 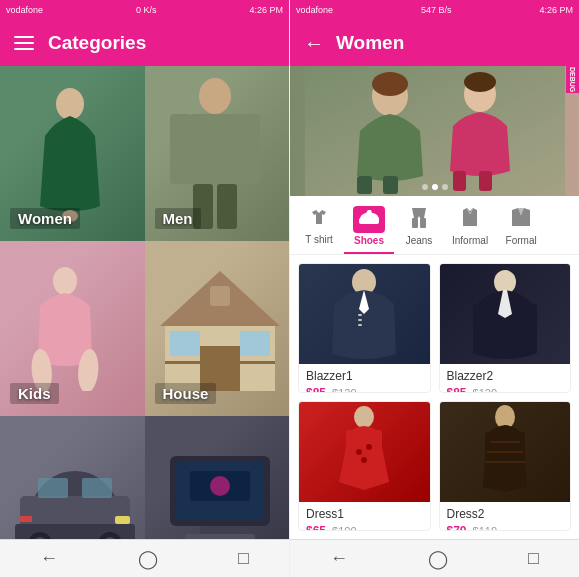 What do you see at coordinates (72, 328) in the screenshot?
I see `category-kids: Kids` at bounding box center [72, 328].